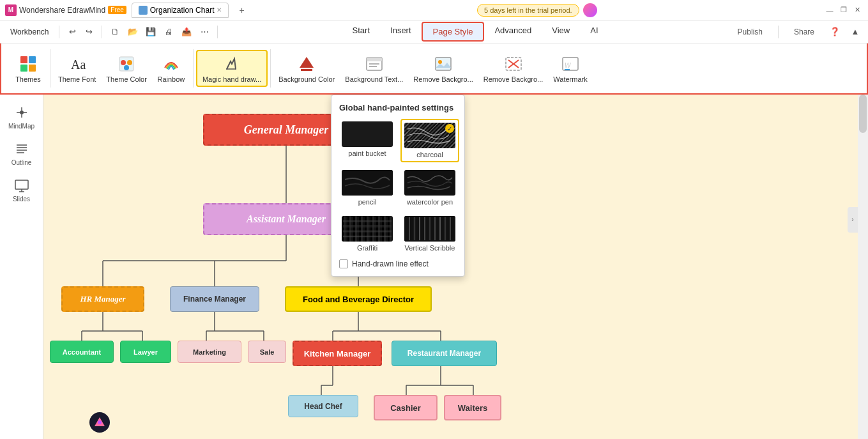 This screenshot has height=439, width=868. I want to click on ribbon-bg-image: Remove Backgro..., so click(443, 68).